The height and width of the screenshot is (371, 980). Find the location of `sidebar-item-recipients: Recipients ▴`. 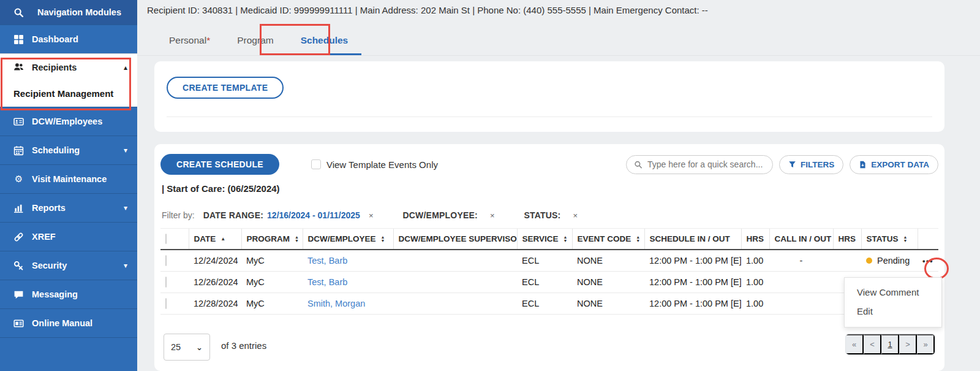

sidebar-item-recipients: Recipients ▴ is located at coordinates (69, 67).